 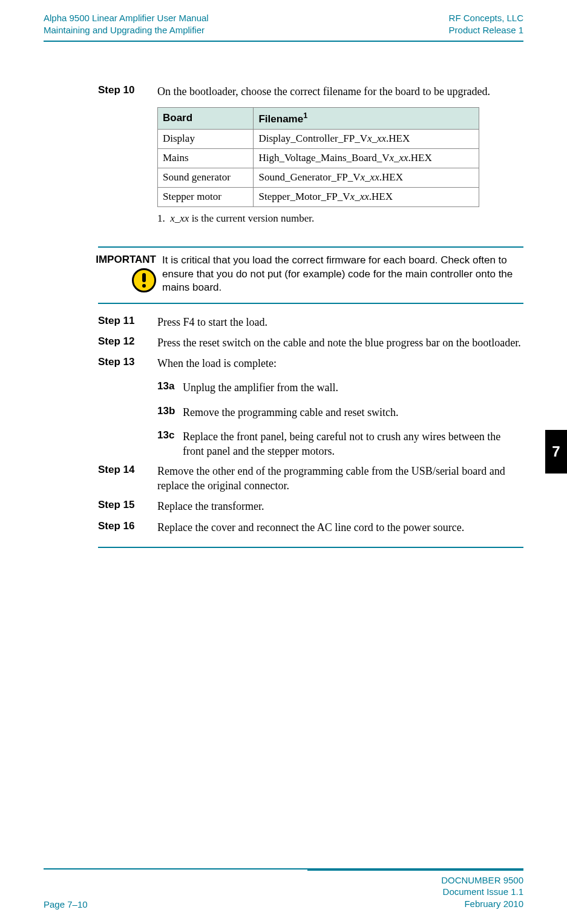 What do you see at coordinates (311, 155) in the screenshot?
I see `step-10: Step 10 On the bootloader, choose the co…` at bounding box center [311, 155].